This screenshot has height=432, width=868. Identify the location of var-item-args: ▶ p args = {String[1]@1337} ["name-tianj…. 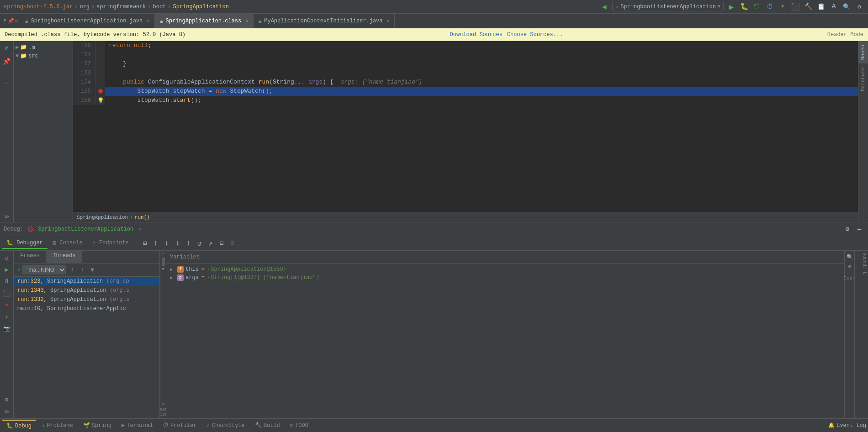
(505, 278).